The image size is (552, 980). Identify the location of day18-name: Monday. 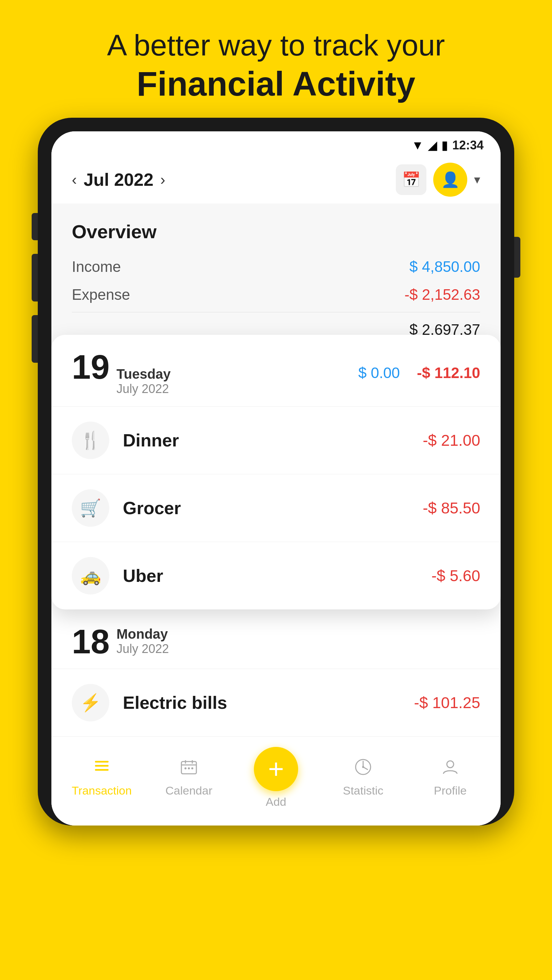
(143, 634).